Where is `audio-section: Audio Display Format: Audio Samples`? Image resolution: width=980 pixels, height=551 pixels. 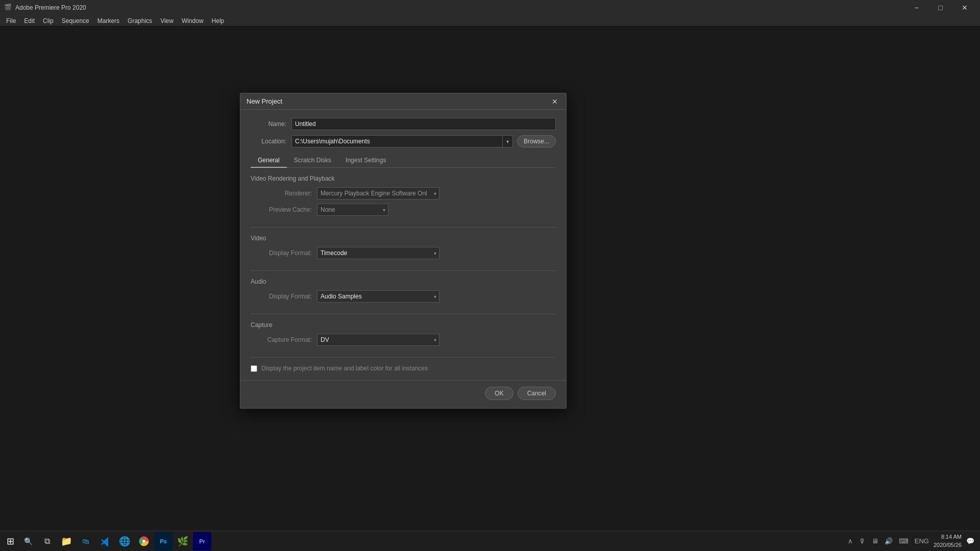 audio-section: Audio Display Format: Audio Samples is located at coordinates (403, 296).